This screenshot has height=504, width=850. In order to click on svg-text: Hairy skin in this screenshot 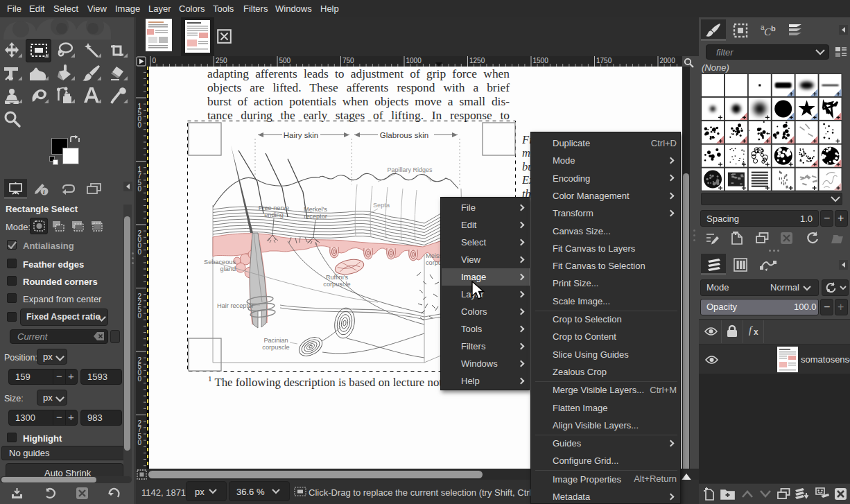, I will do `click(301, 135)`.